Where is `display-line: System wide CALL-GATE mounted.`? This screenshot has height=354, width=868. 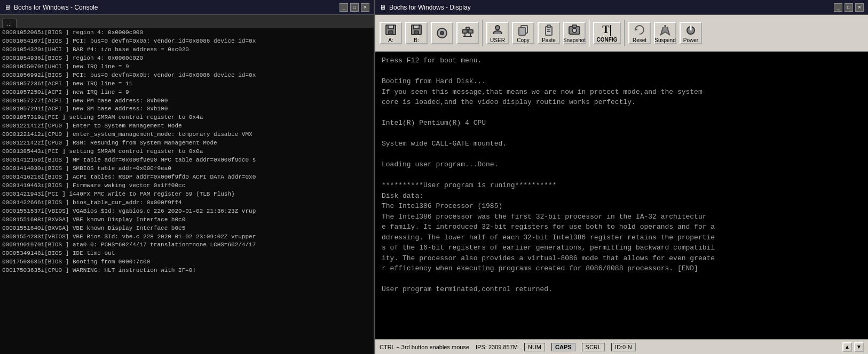
display-line: System wide CALL-GATE mounted. is located at coordinates (621, 144).